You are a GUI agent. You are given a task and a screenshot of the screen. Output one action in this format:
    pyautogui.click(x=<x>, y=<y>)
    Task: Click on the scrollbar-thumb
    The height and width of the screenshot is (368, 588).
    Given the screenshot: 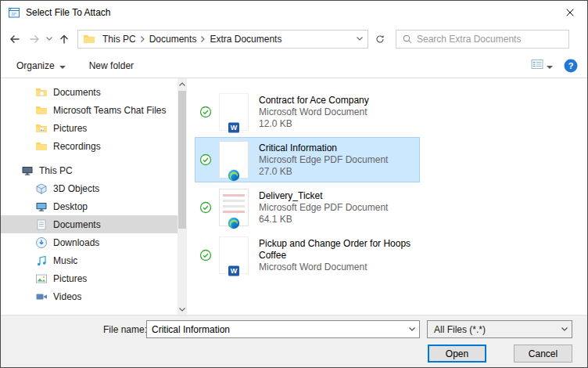 What is the action you would take?
    pyautogui.click(x=182, y=160)
    